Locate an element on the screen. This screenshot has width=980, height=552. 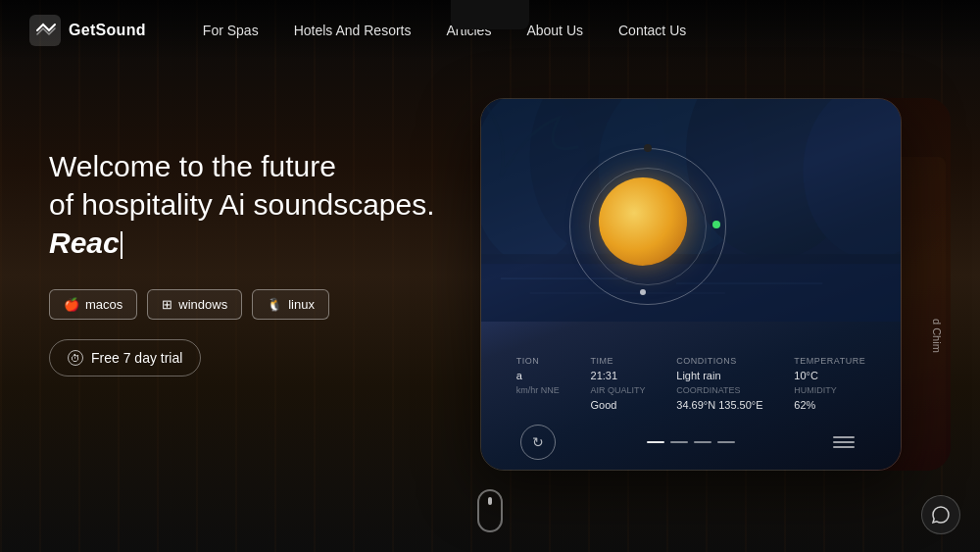
coordinates-value: 34.69°N 135.50°E is located at coordinates (719, 405).